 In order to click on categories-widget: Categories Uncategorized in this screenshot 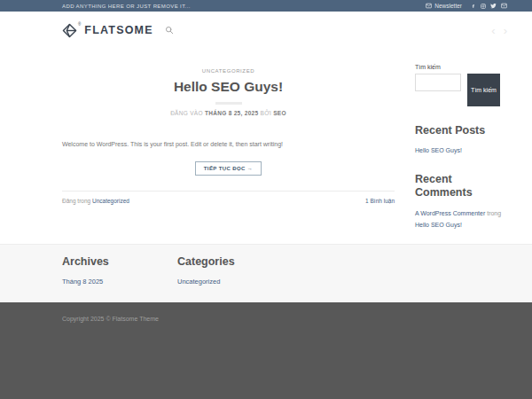, I will do `click(206, 278)`.